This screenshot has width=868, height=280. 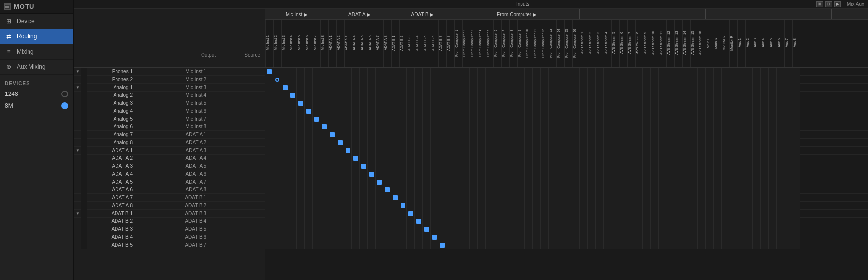 What do you see at coordinates (78, 143) in the screenshot?
I see `row-collapse-btn` at bounding box center [78, 143].